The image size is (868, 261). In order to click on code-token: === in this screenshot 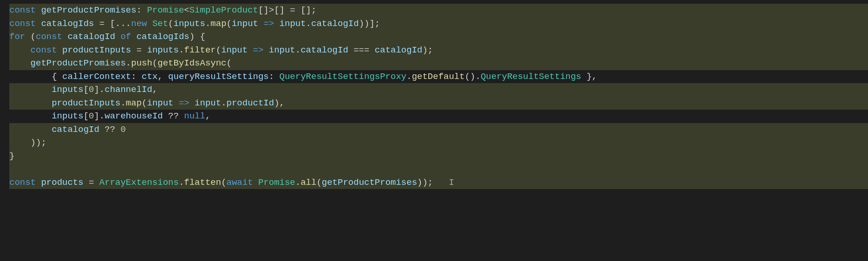, I will do `click(361, 50)`.